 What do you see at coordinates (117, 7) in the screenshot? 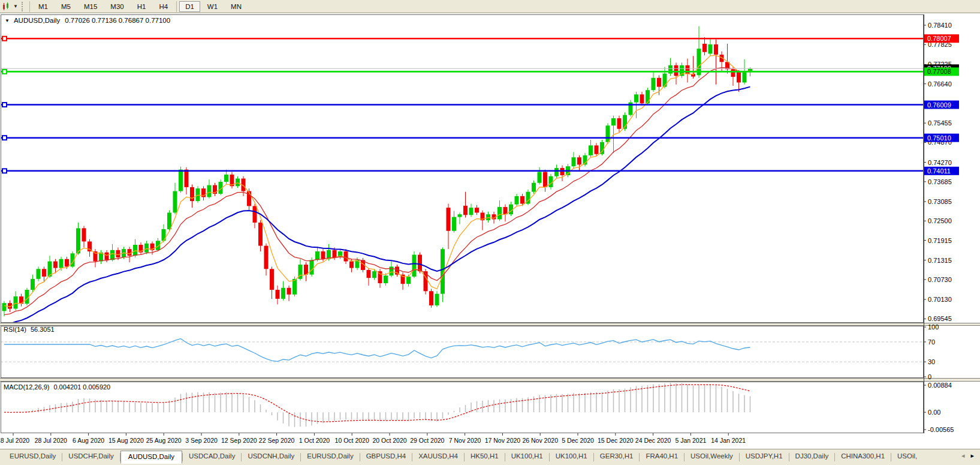
I see `timeframe-button-m30: M30` at bounding box center [117, 7].